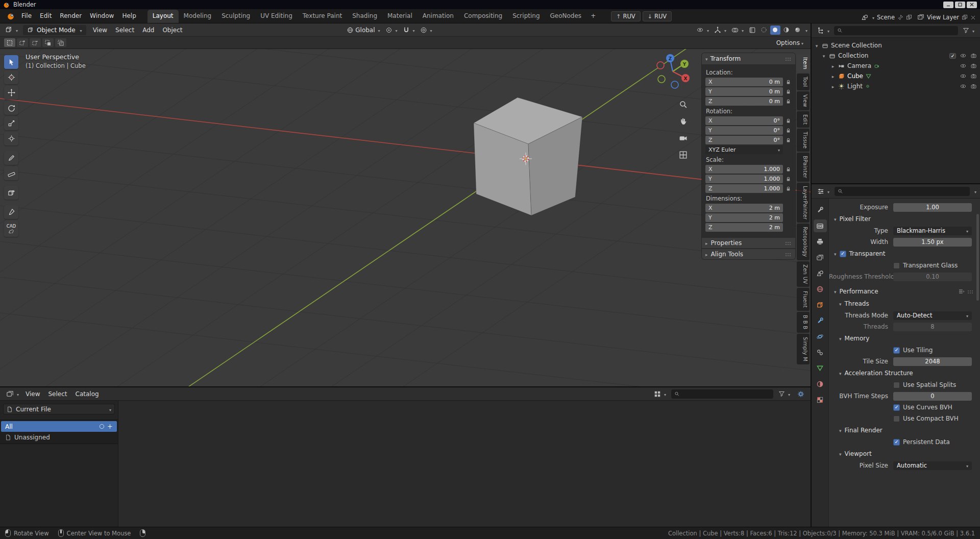 This screenshot has height=539, width=980. Describe the element at coordinates (163, 16) in the screenshot. I see `workspace-tab-layout: Layout` at that location.